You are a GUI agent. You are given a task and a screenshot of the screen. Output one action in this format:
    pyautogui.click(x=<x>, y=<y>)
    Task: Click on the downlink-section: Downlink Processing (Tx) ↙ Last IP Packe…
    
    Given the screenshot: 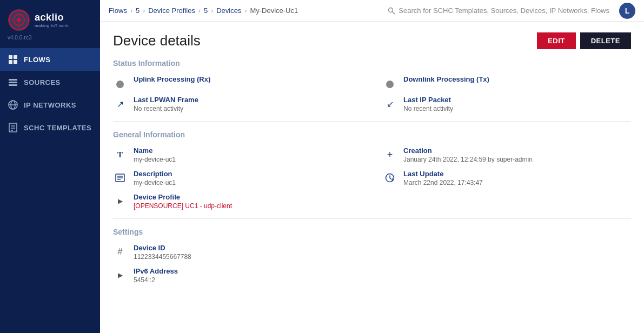 What is the action you would take?
    pyautogui.click(x=507, y=94)
    